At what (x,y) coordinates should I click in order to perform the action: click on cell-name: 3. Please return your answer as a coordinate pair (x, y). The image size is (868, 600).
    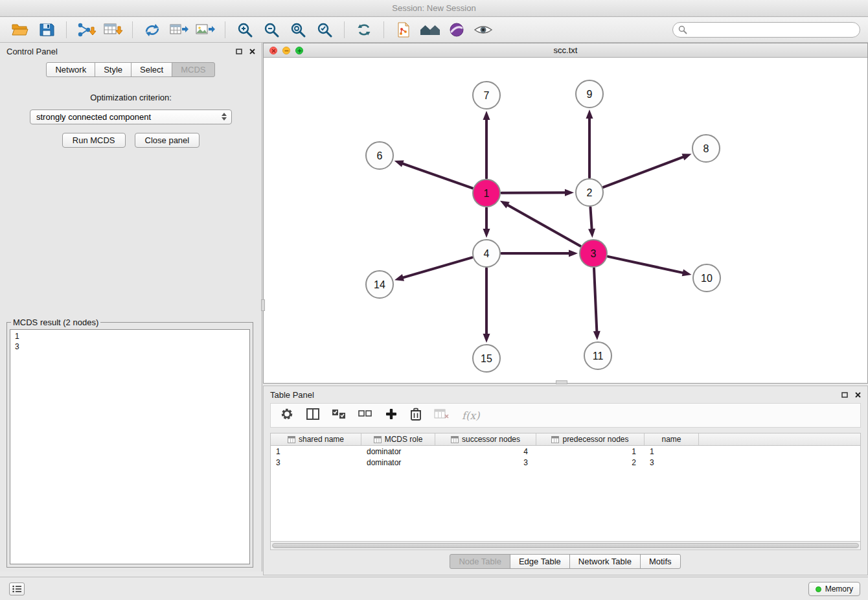
    Looking at the image, I should click on (672, 463).